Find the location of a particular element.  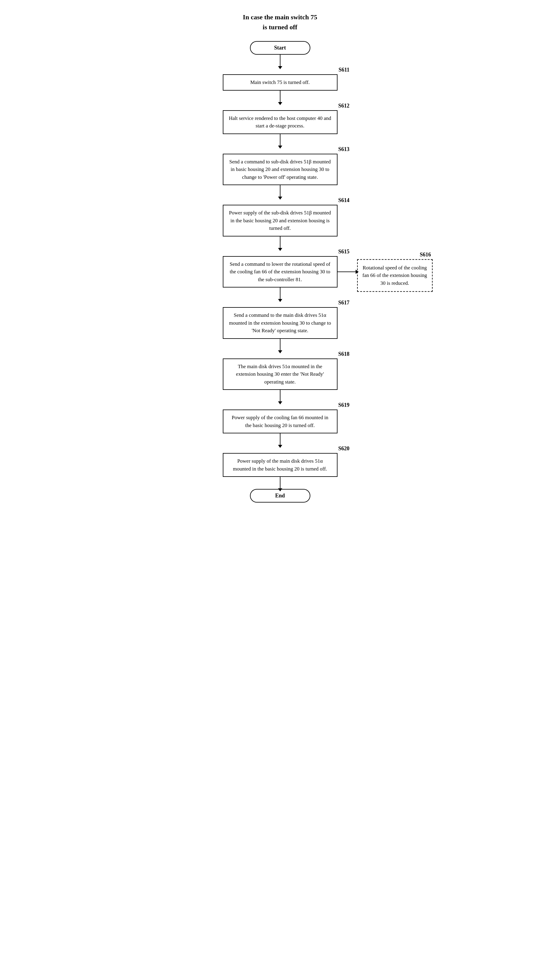

step-row-s617: S617 Send a command to the main disk dri… is located at coordinates (280, 319).